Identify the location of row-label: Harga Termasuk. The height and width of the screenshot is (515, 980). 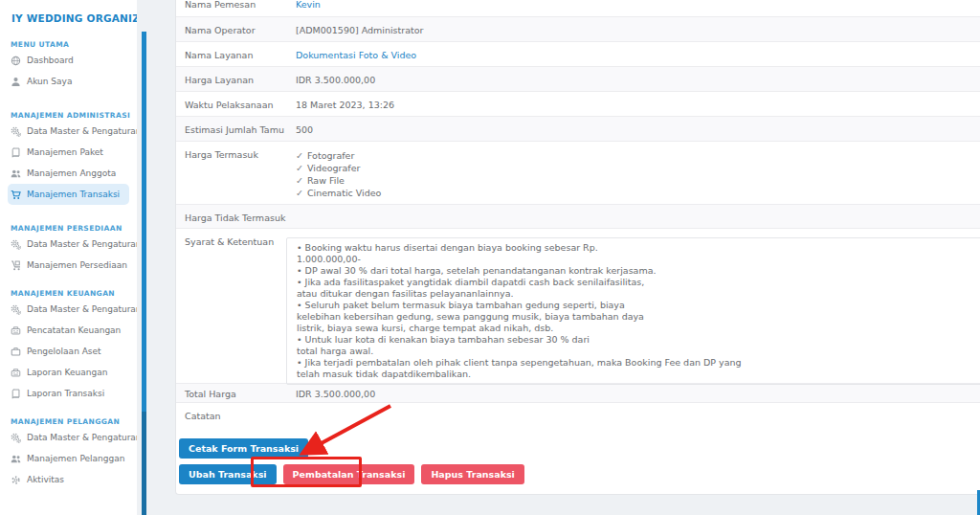
(232, 172).